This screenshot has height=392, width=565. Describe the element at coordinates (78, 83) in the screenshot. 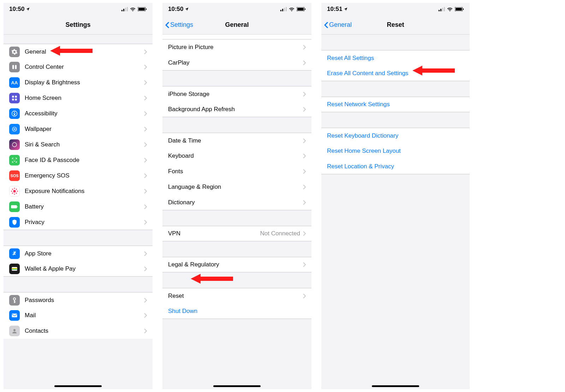

I see `row-display-brightness: AA Display & Brightness` at that location.